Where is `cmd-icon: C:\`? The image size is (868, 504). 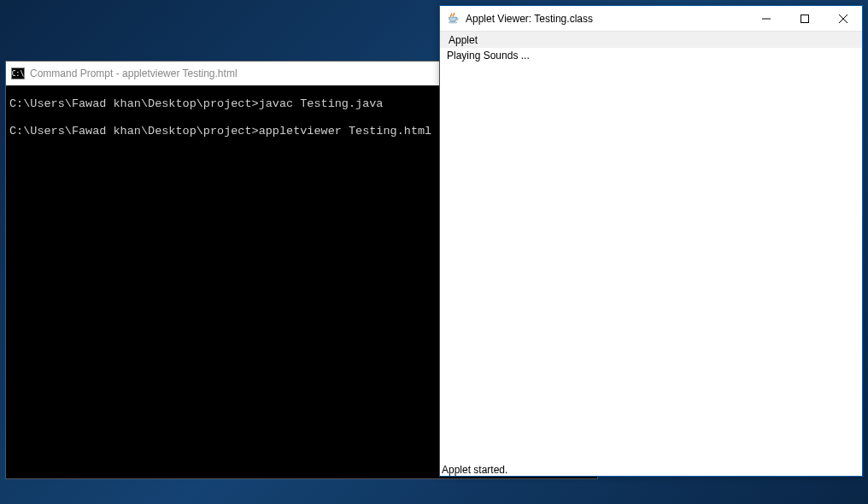 cmd-icon: C:\ is located at coordinates (18, 73).